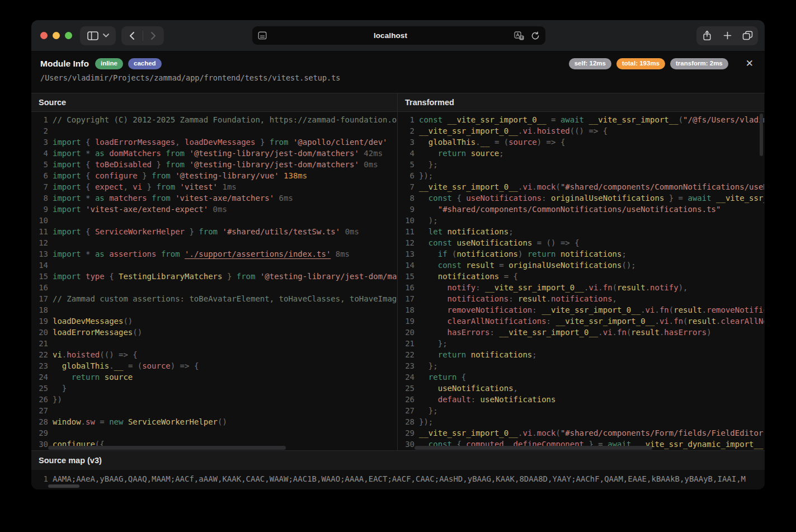 Image resolution: width=796 pixels, height=532 pixels. I want to click on code-line: 1const __vite_ssr_import_0__ = await __v…, so click(581, 120).